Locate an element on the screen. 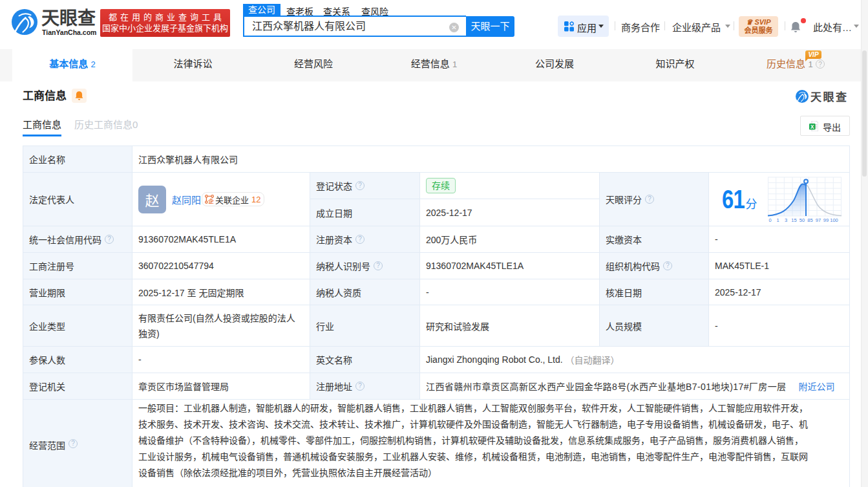 This screenshot has height=487, width=868. svg-text: 99 is located at coordinates (825, 220).